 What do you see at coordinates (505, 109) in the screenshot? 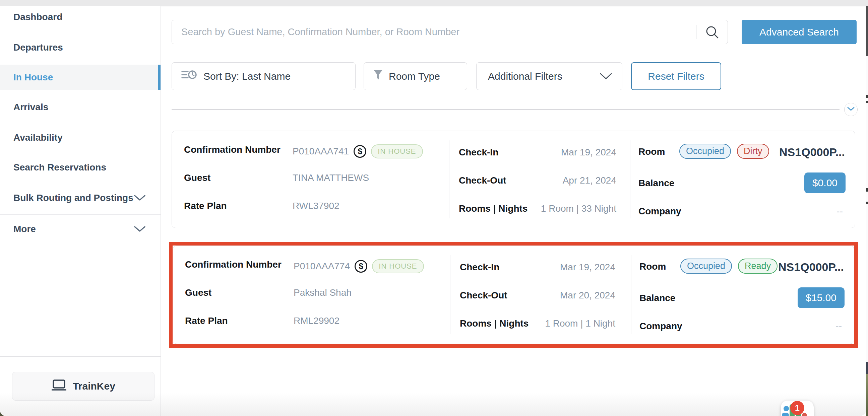
I see `section-divider` at bounding box center [505, 109].